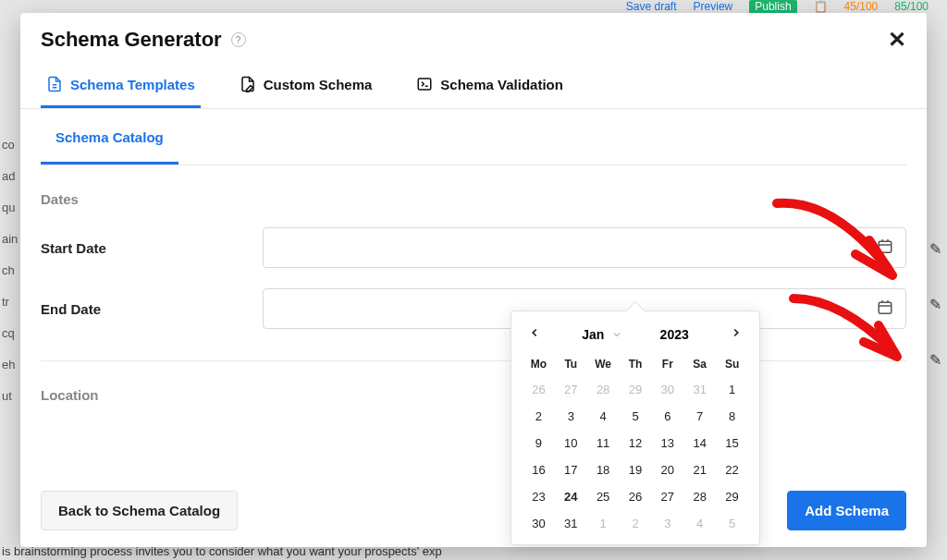  Describe the element at coordinates (699, 469) in the screenshot. I see `datepicker-day: 21` at that location.